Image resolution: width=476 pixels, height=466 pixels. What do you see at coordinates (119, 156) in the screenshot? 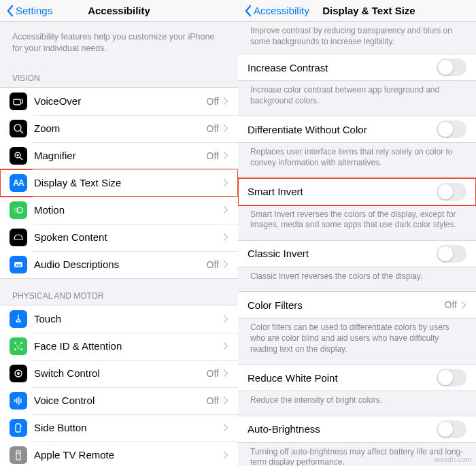
I see `cell-magnifier: Magnifier Off` at bounding box center [119, 156].